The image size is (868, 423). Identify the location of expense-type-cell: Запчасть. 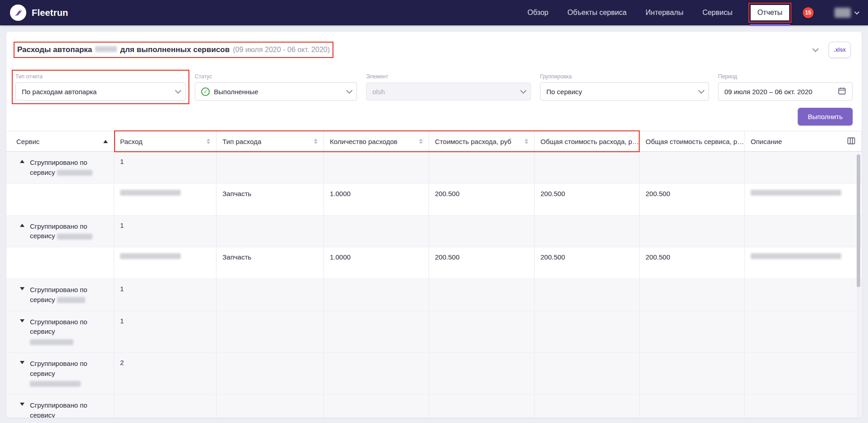
(270, 263).